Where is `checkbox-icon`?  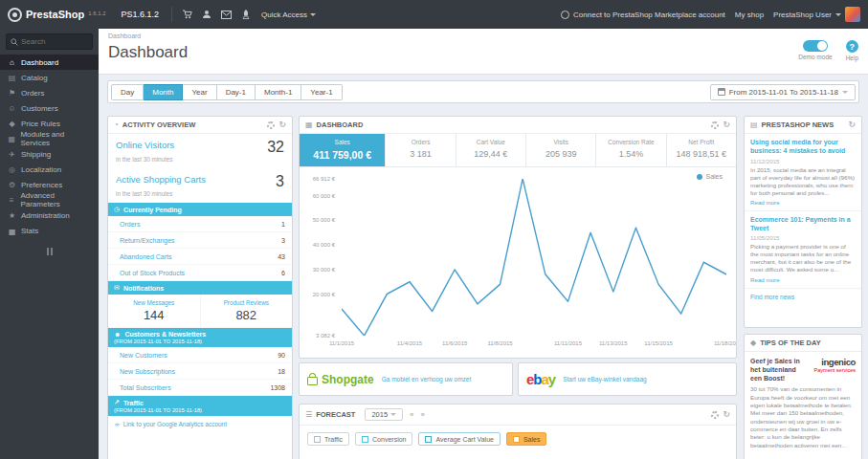 checkbox-icon is located at coordinates (429, 440).